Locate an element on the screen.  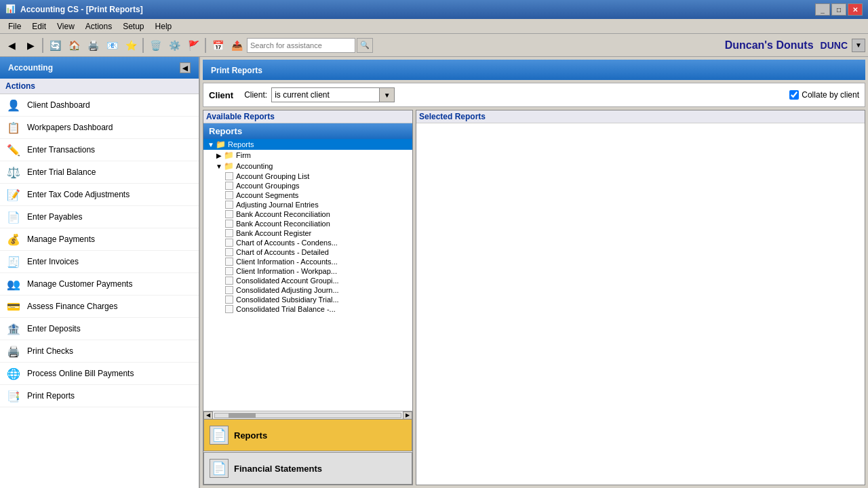
collapse-icon: ▼ is located at coordinates (211, 145).